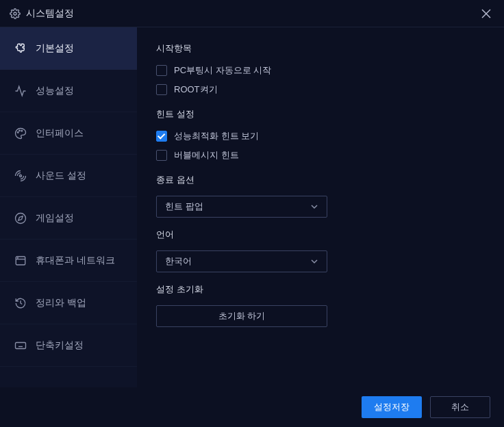 The height and width of the screenshot is (427, 504). What do you see at coordinates (68, 218) in the screenshot?
I see `sidebar-item-game: 게임설정` at bounding box center [68, 218].